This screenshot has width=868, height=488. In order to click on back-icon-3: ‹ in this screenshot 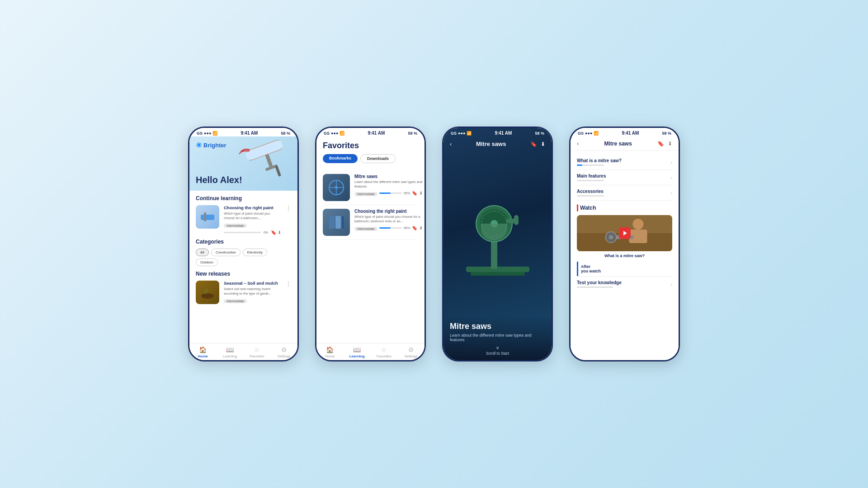, I will do `click(451, 144)`.